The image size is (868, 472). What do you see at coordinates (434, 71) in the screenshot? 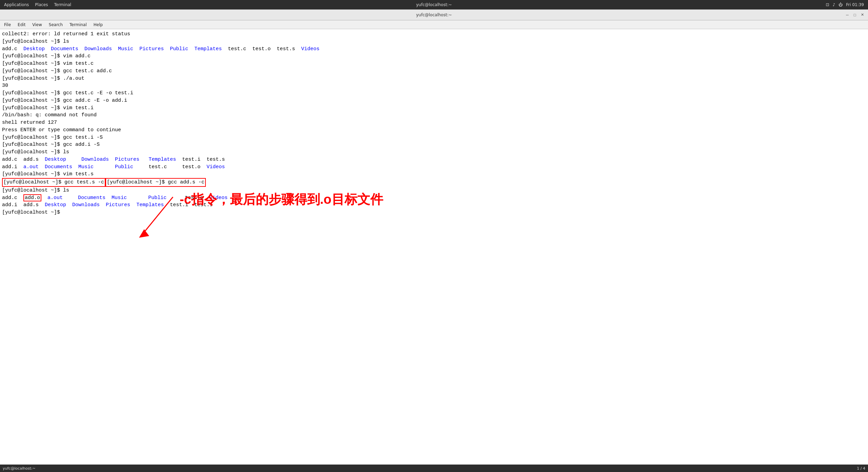
I see `terminal-line: [yufc@localhost ~]$ gcc test.c add.c` at bounding box center [434, 71].